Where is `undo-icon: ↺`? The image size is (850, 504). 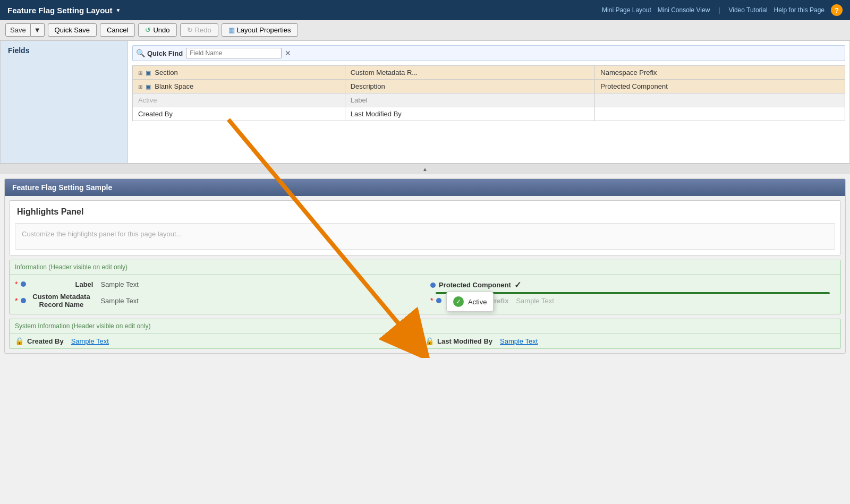
undo-icon: ↺ is located at coordinates (148, 30).